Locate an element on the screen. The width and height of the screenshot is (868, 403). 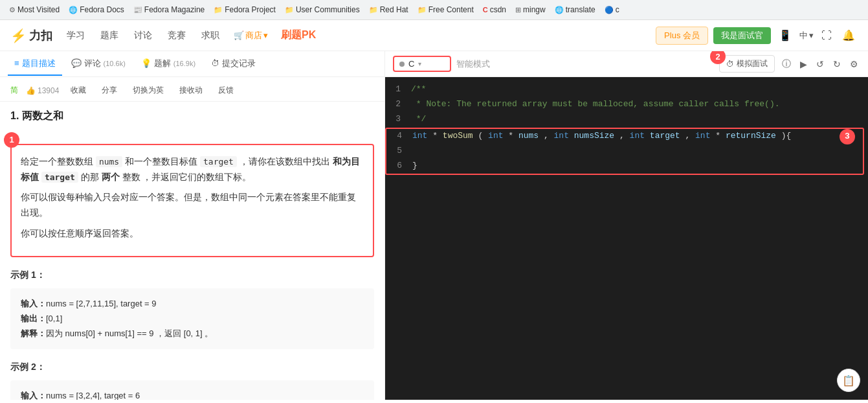
tab-solution-icon: 💡 is located at coordinates (146, 63).